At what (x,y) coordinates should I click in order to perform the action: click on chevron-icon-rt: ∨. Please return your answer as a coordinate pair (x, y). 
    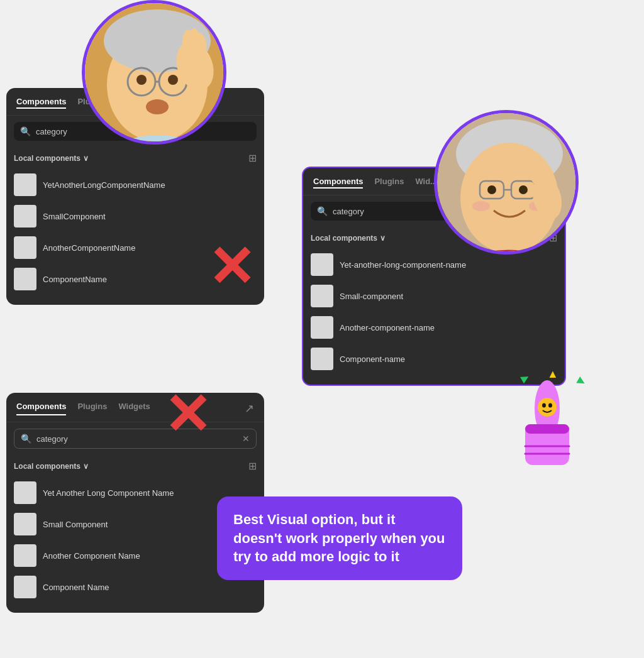
    Looking at the image, I should click on (382, 238).